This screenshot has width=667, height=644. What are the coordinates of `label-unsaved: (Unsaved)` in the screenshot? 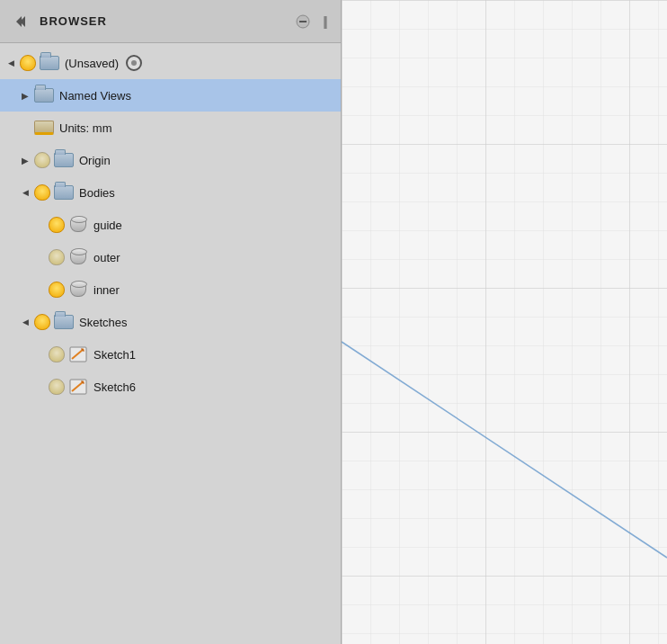 It's located at (92, 63).